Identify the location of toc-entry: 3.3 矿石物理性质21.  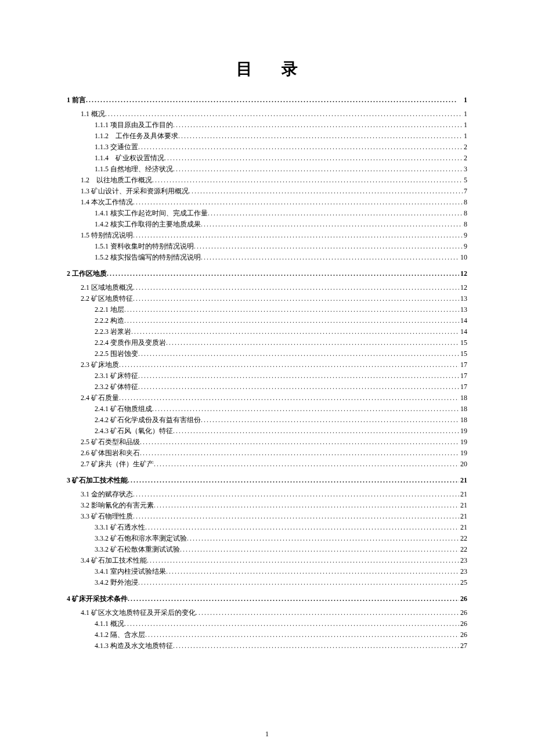
(267, 516).